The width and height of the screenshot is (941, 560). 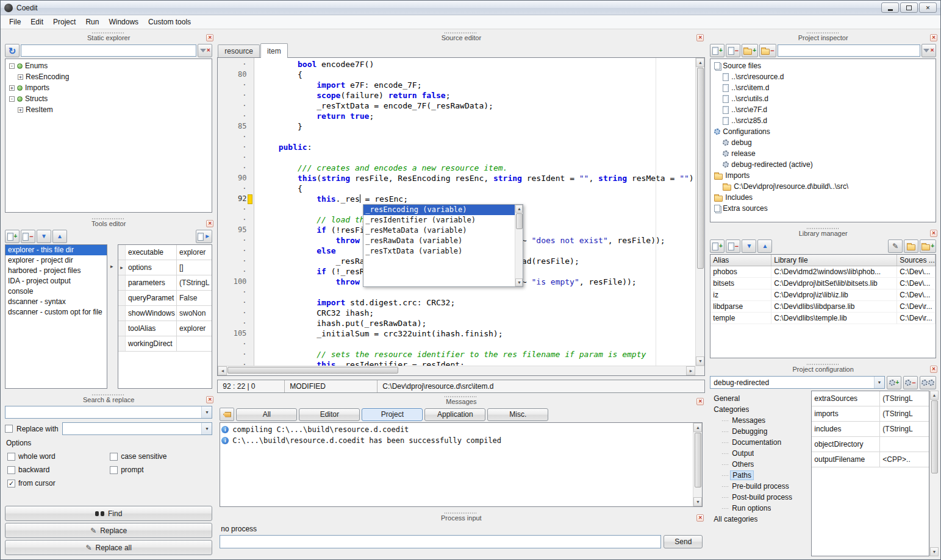 What do you see at coordinates (823, 121) in the screenshot?
I see `project-item-src-z85-d: ..\src\z85.d` at bounding box center [823, 121].